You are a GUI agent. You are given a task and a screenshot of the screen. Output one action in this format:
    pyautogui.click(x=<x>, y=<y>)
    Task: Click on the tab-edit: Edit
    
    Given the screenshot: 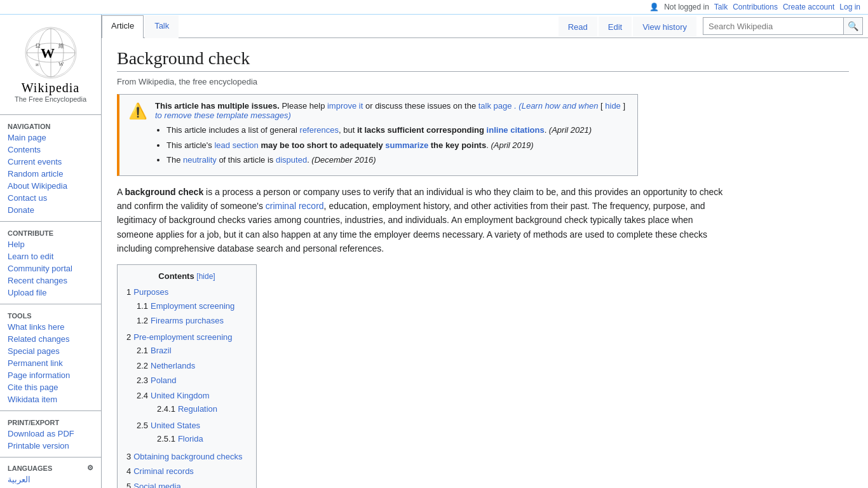 What is the action you would take?
    pyautogui.click(x=615, y=27)
    